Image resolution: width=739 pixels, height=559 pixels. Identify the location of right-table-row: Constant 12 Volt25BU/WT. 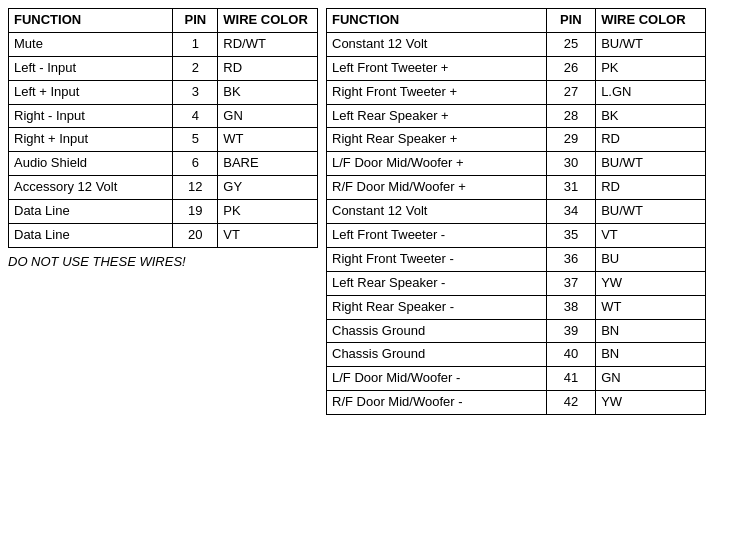
(516, 44).